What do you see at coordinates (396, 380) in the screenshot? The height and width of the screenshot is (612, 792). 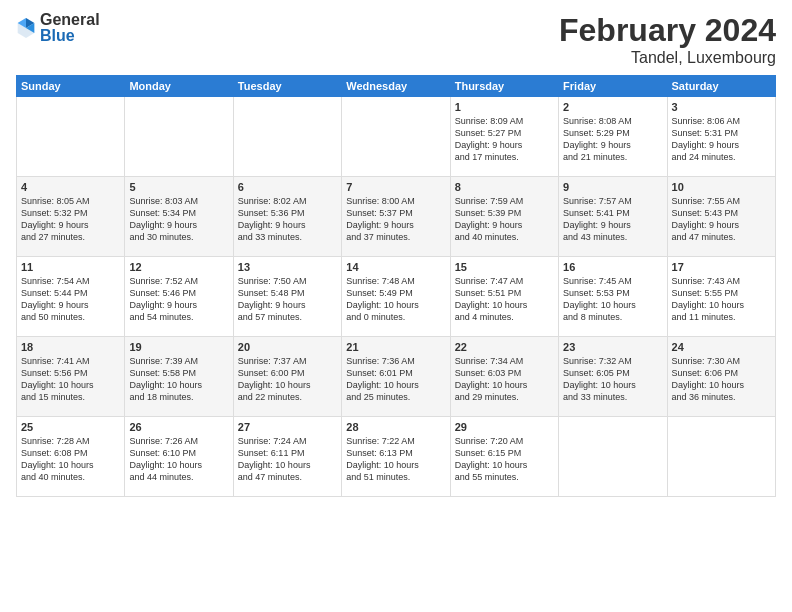 I see `day-info: Sunrise: 7:36 AM Sunset: 6:01 PM Dayligh…` at bounding box center [396, 380].